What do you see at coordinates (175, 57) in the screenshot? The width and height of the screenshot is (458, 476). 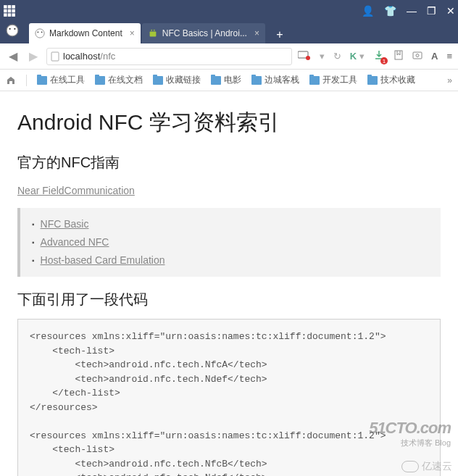 I see `url-text: localhost/nfc` at bounding box center [175, 57].